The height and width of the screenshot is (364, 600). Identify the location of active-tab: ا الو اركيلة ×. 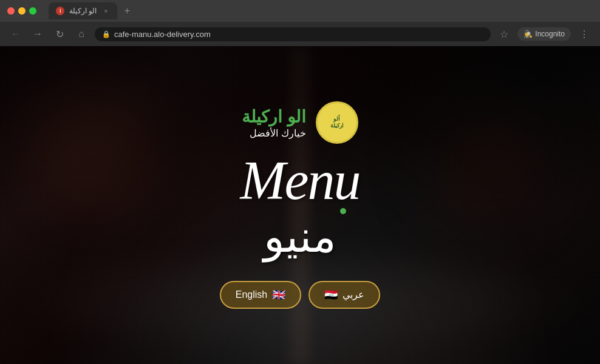
(83, 11).